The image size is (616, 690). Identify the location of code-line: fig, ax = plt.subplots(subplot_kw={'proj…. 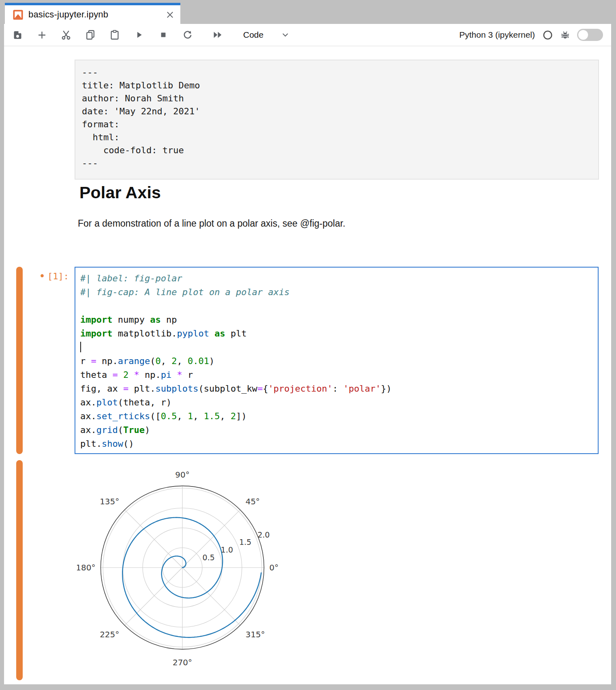
(336, 389).